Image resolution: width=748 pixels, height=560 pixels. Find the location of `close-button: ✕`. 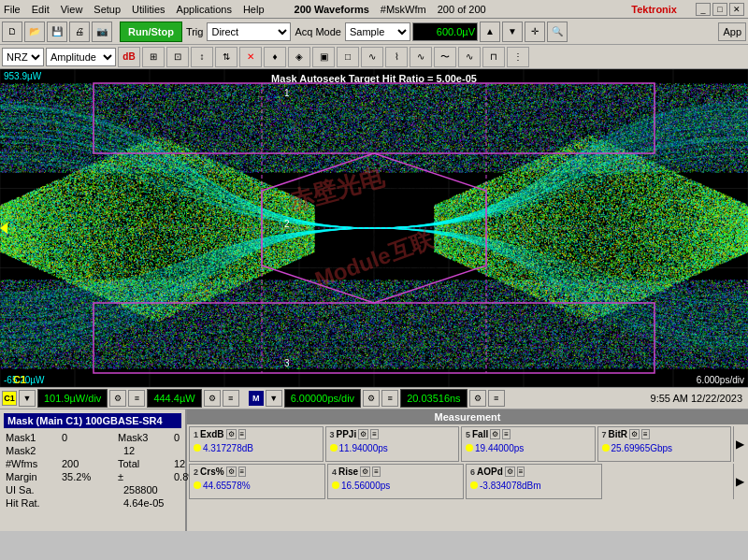

close-button: ✕ is located at coordinates (737, 9).